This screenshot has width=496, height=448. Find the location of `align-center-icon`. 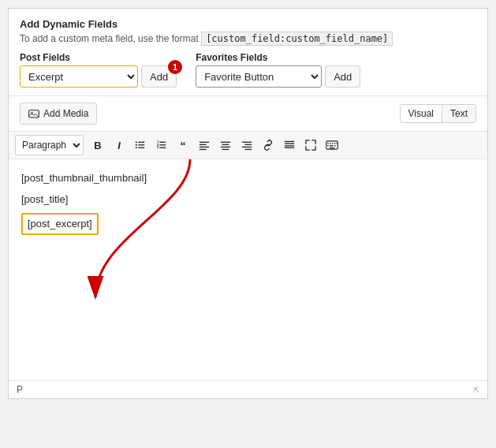

align-center-icon is located at coordinates (226, 145).